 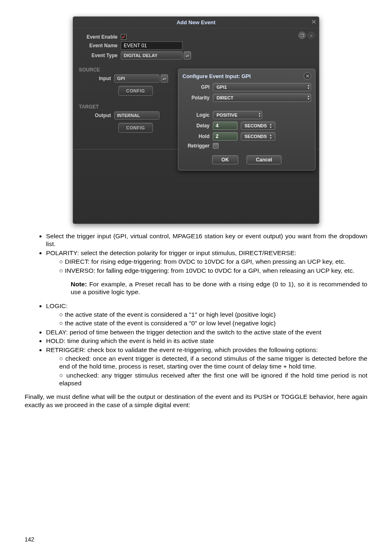 What do you see at coordinates (196, 22) in the screenshot?
I see `dialog-title-text: Add New Event` at bounding box center [196, 22].